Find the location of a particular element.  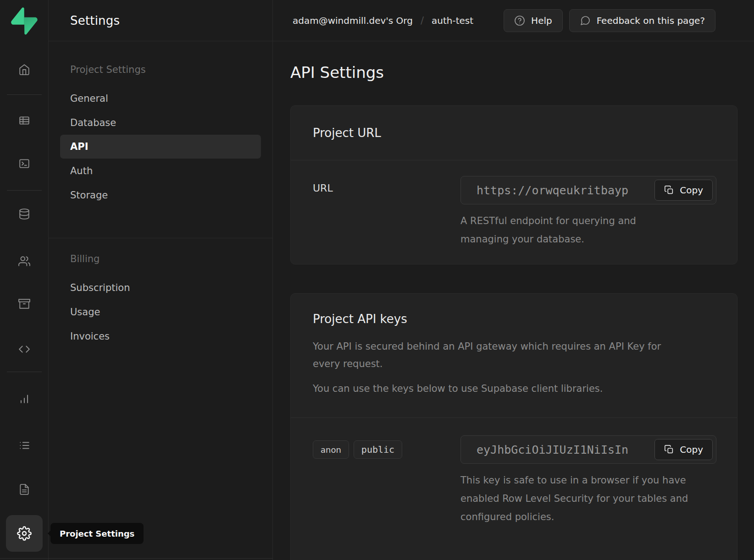

sidebar-item-table-editor is located at coordinates (24, 121).